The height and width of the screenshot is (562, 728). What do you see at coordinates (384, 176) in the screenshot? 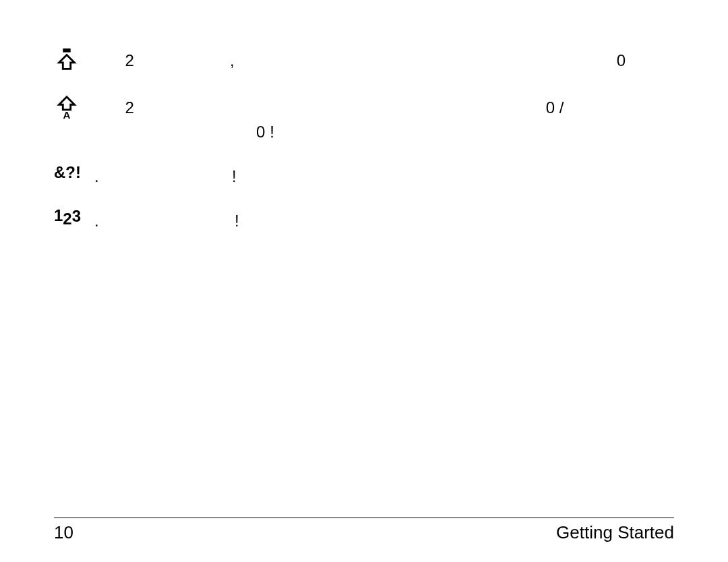
I see `row-description: . ymbol entry mode!` at bounding box center [384, 176].